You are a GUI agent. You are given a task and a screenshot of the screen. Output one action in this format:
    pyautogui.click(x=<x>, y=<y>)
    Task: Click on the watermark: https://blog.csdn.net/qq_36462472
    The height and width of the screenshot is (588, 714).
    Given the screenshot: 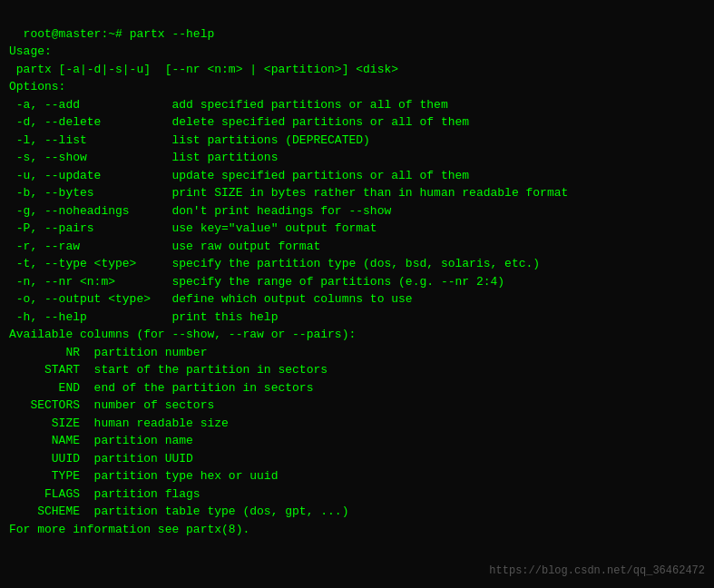 What is the action you would take?
    pyautogui.click(x=597, y=571)
    